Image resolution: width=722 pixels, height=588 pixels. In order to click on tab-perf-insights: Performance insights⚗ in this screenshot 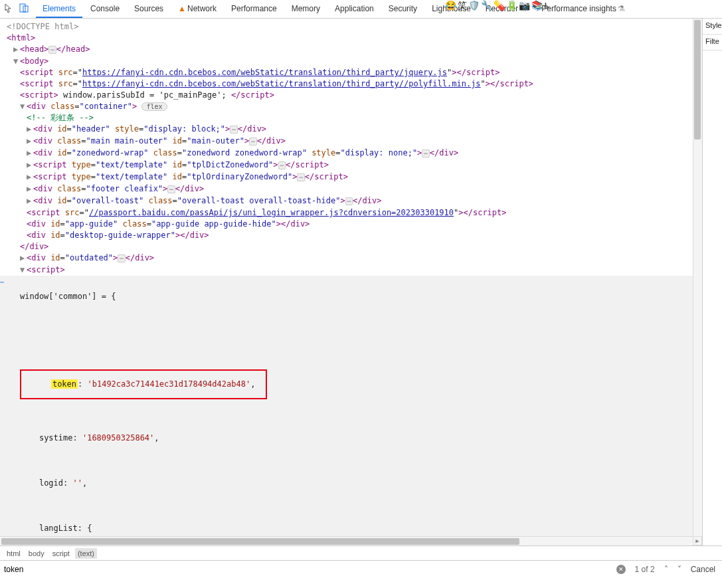, I will do `click(583, 9)`.